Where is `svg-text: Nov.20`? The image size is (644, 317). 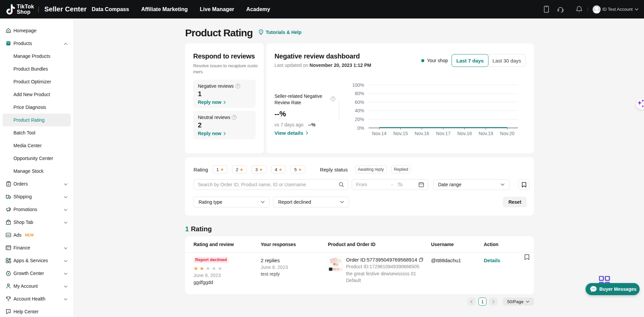 svg-text: Nov.20 is located at coordinates (507, 133).